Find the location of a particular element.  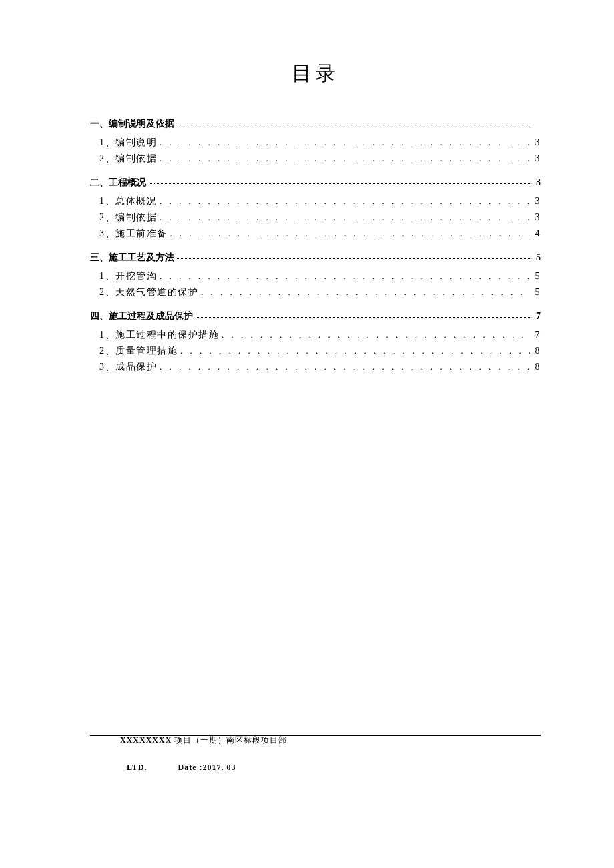

footer-date: Date :2017. 03 is located at coordinates (207, 767).